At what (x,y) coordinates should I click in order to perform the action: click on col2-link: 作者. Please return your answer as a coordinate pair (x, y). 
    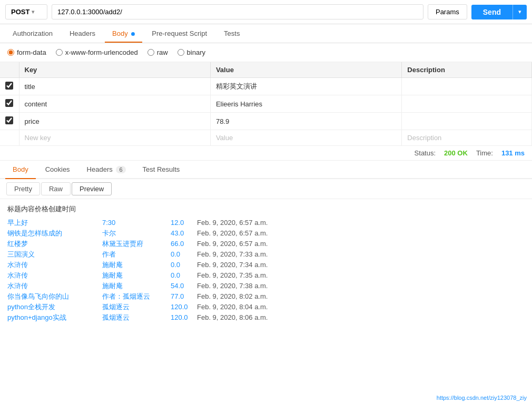
    Looking at the image, I should click on (136, 254).